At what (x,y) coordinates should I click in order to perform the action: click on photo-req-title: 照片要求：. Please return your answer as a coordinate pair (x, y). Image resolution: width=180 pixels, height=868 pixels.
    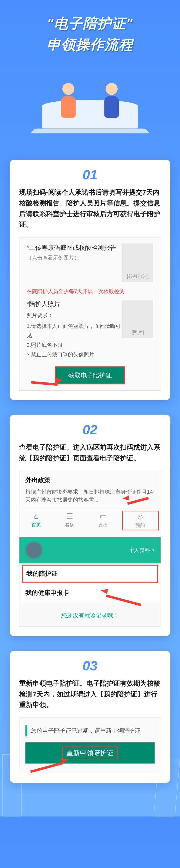
    Looking at the image, I should click on (74, 315).